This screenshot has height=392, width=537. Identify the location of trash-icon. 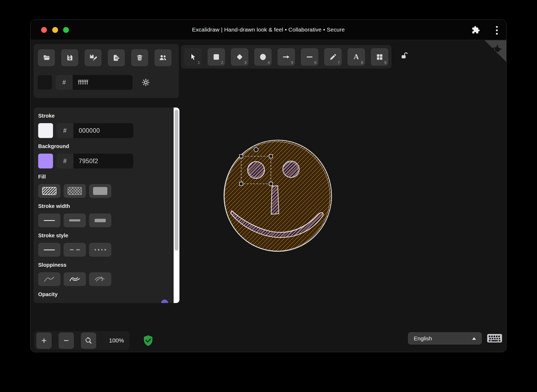
(140, 58).